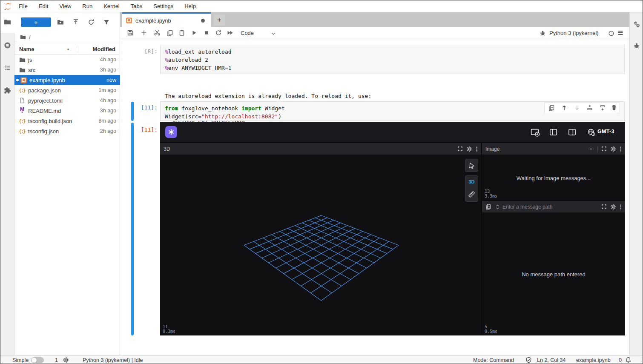  What do you see at coordinates (67, 131) in the screenshot?
I see `file-row-tsconfig-json: {:} tsconfig.json 2h ago` at bounding box center [67, 131].